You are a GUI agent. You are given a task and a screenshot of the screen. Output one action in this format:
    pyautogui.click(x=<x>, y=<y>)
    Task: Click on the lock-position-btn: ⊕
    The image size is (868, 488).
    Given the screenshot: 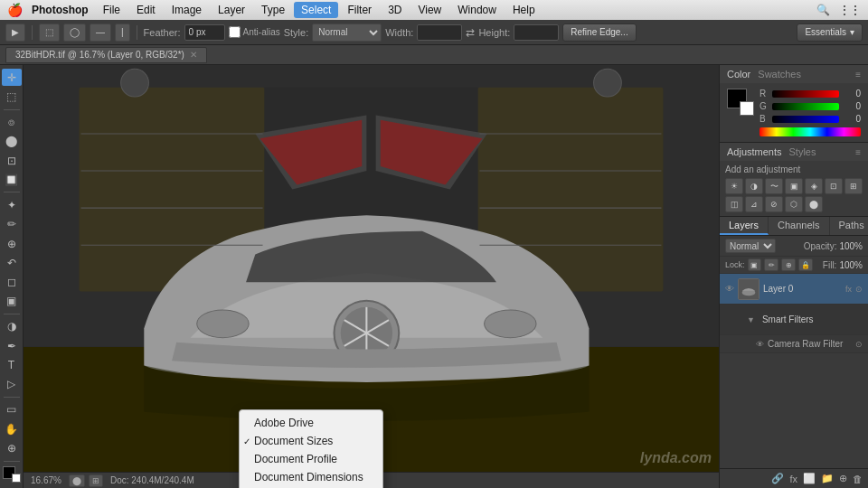 What is the action you would take?
    pyautogui.click(x=788, y=265)
    